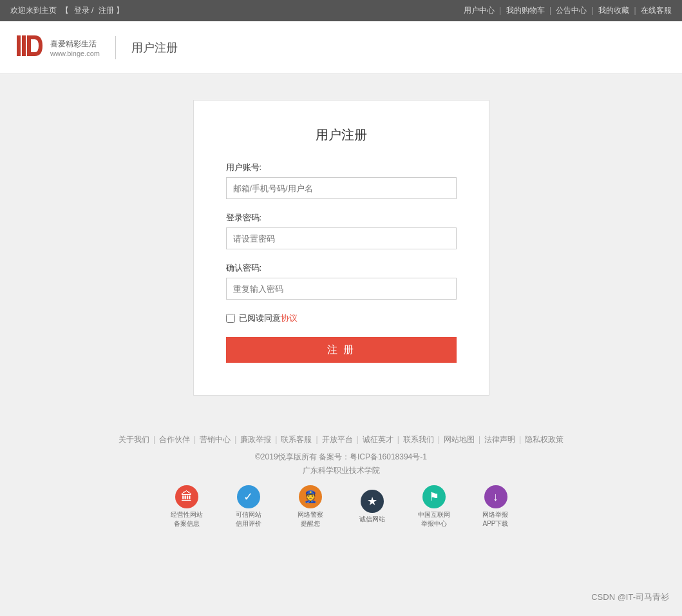  I want to click on badge-item-5: ↓网络举报 APP下载, so click(496, 506).